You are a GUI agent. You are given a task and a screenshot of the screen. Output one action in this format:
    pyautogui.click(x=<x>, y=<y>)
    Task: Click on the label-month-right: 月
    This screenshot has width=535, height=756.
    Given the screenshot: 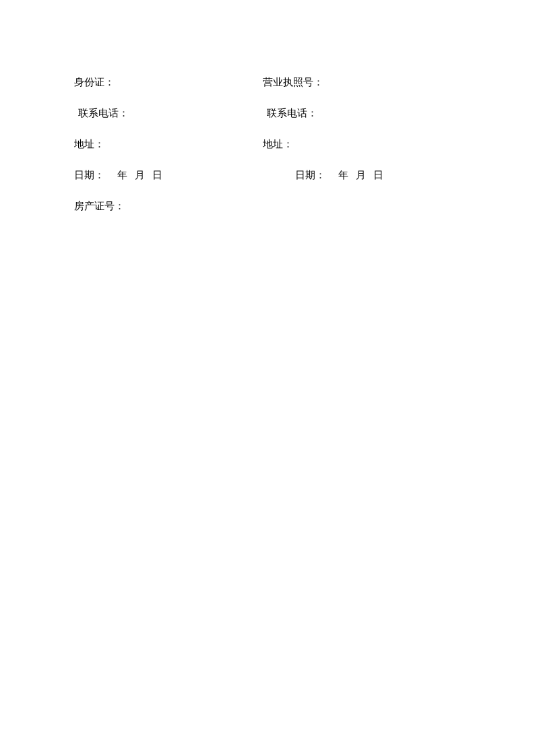 What is the action you would take?
    pyautogui.click(x=361, y=175)
    